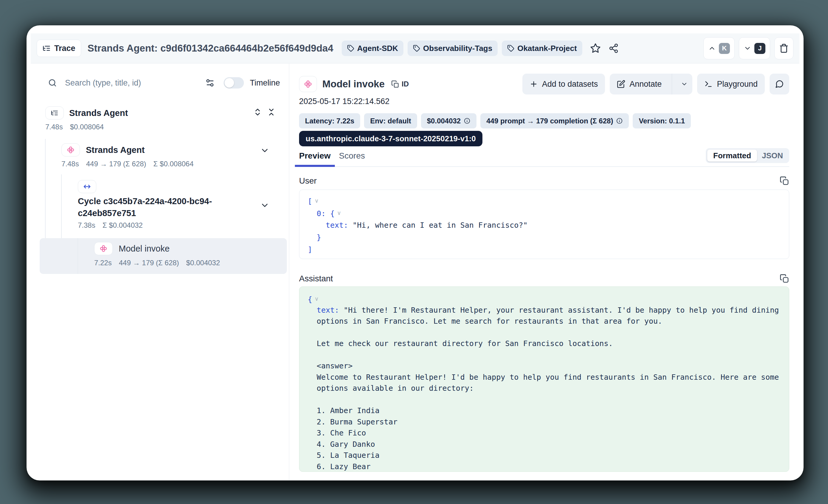 The image size is (828, 504). I want to click on format-toggle: Formatted JSON, so click(747, 156).